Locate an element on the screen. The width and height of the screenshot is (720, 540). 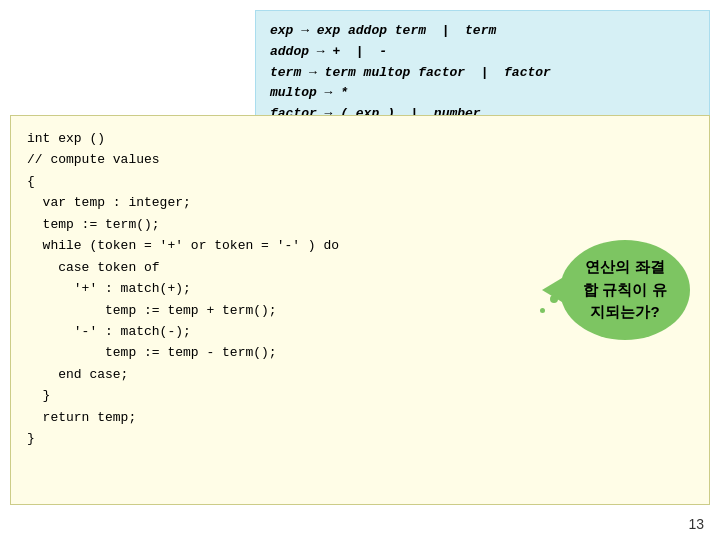
grammar-line-4: multop → * is located at coordinates (482, 94).